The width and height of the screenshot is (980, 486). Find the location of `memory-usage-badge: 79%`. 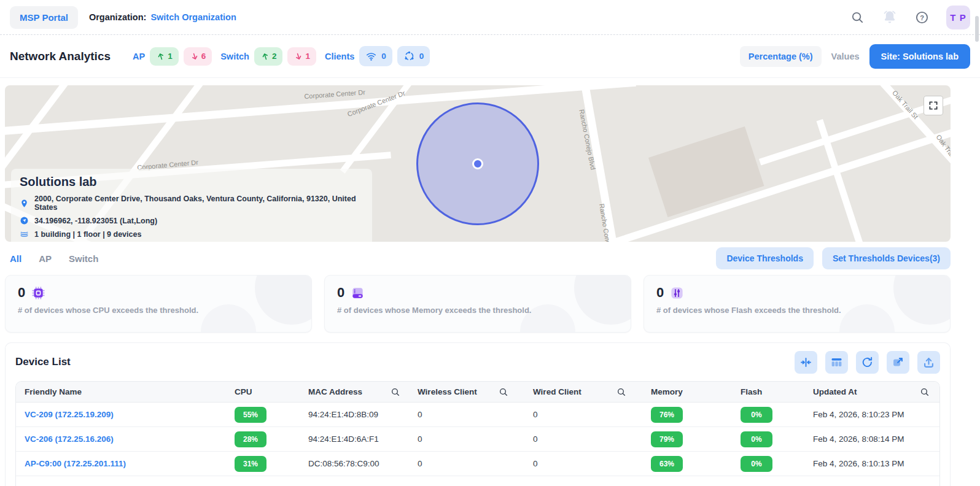

memory-usage-badge: 79% is located at coordinates (667, 439).